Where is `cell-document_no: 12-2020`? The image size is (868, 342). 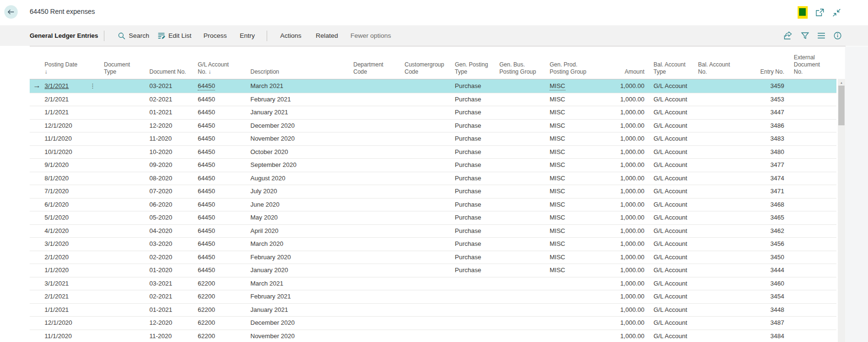
cell-document_no: 12-2020 is located at coordinates (172, 126).